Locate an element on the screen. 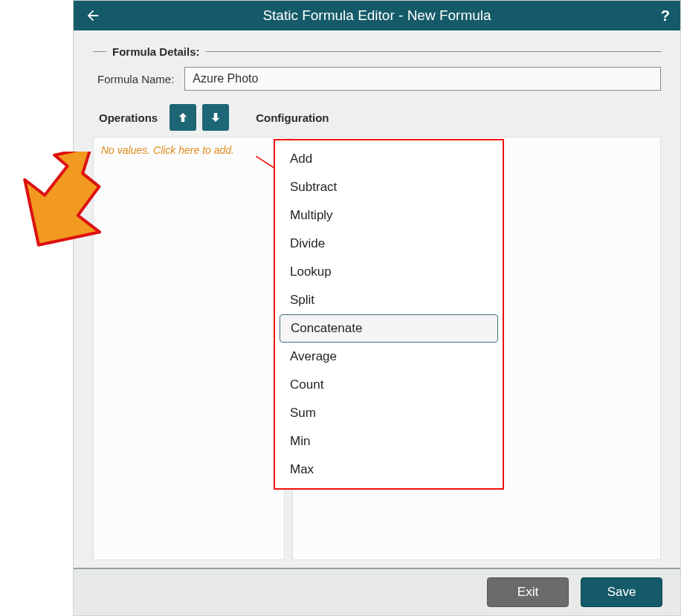 Image resolution: width=681 pixels, height=616 pixels. titlebar: Static Formula Editor - New Formula ? is located at coordinates (377, 16).